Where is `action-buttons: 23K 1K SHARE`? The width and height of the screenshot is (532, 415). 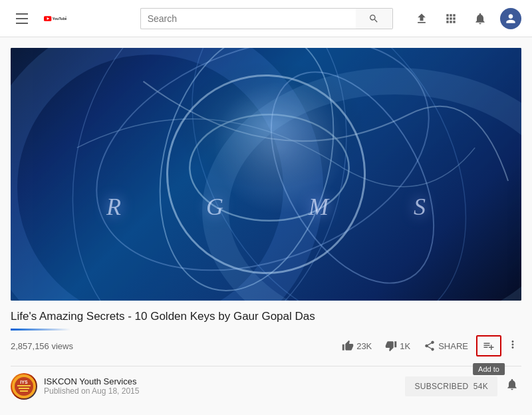 action-buttons: 23K 1K SHARE is located at coordinates (429, 346).